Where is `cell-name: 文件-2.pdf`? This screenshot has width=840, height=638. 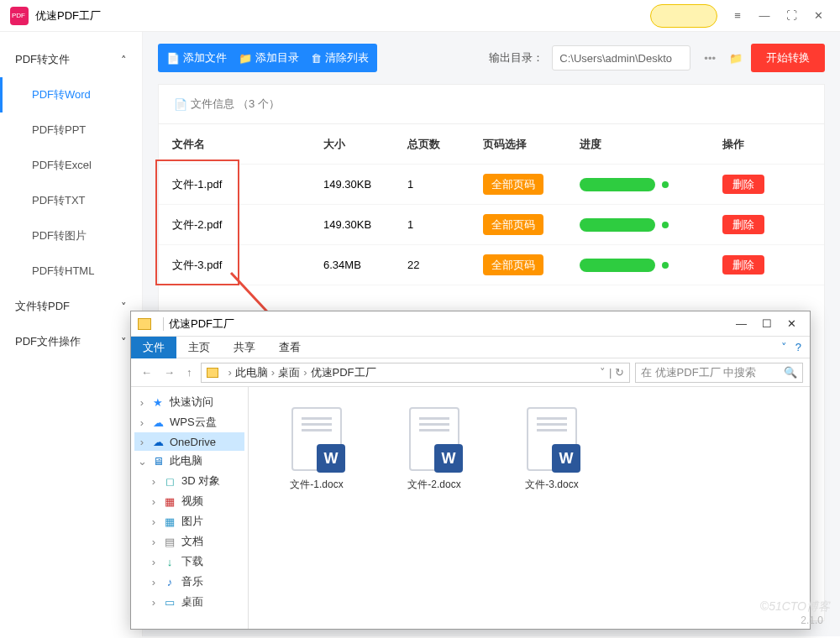
cell-name: 文件-2.pdf is located at coordinates (248, 225).